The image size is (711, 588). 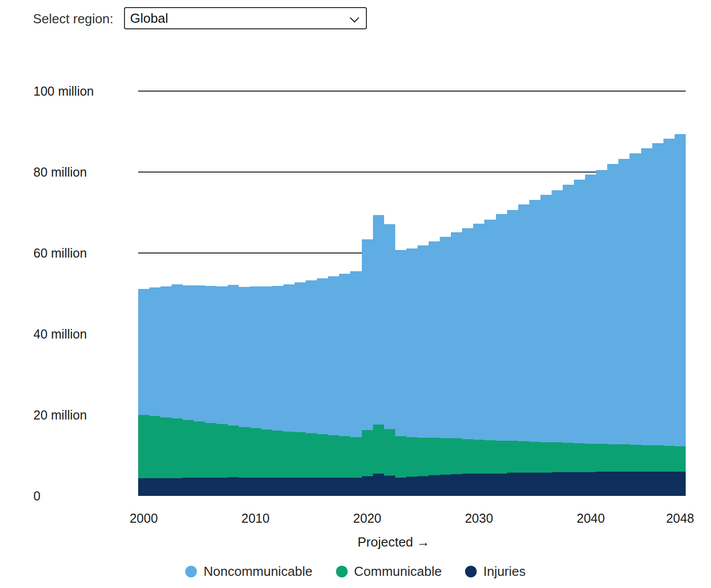 I want to click on bar-2037, so click(x=557, y=343).